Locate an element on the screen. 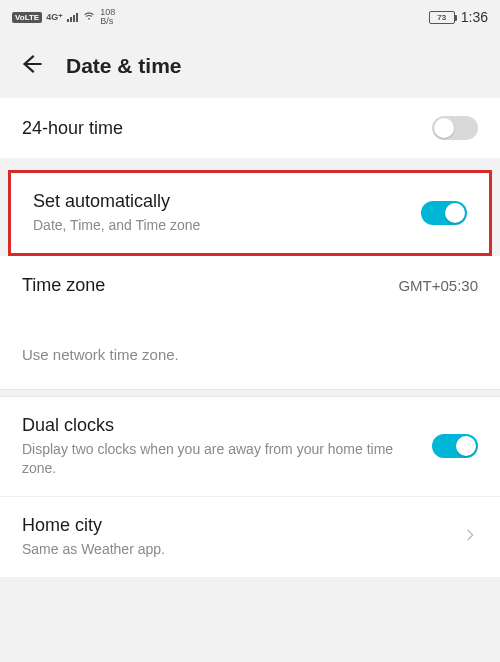  toggle-24-hour is located at coordinates (455, 128).